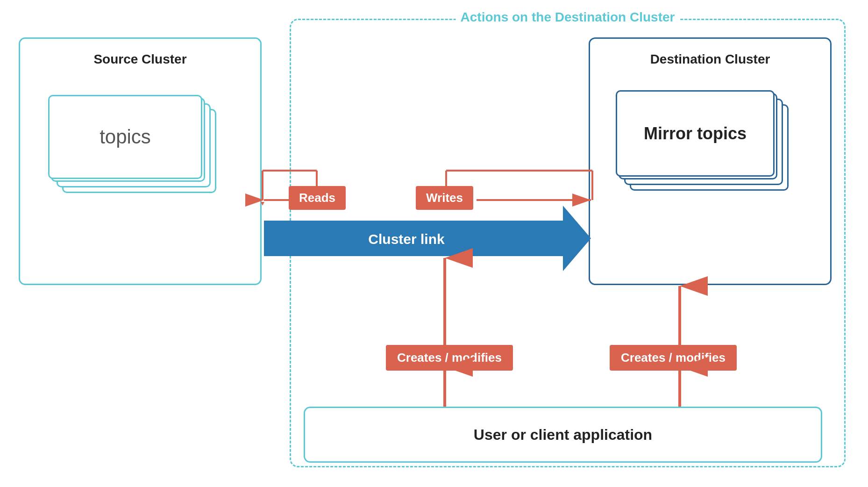 The image size is (868, 487). Describe the element at coordinates (317, 198) in the screenshot. I see `reads-box: Reads` at that location.